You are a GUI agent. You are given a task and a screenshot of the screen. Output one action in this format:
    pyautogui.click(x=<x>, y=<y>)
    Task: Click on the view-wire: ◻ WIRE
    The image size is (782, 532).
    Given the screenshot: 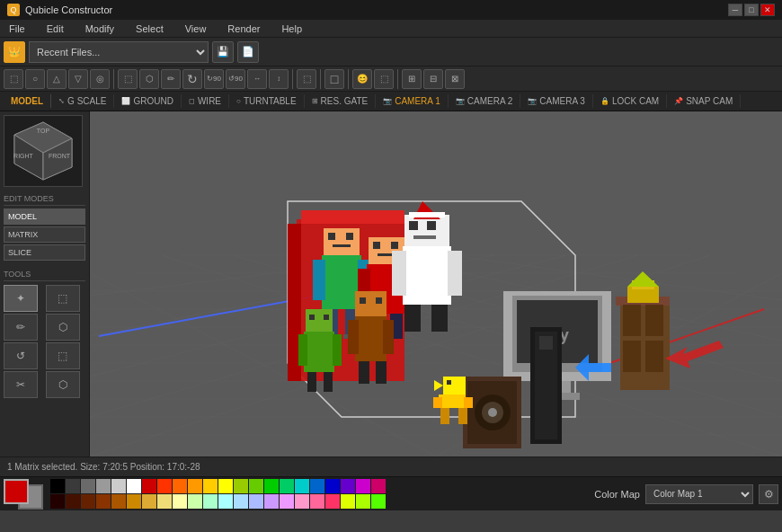 What is the action you would take?
    pyautogui.click(x=205, y=101)
    